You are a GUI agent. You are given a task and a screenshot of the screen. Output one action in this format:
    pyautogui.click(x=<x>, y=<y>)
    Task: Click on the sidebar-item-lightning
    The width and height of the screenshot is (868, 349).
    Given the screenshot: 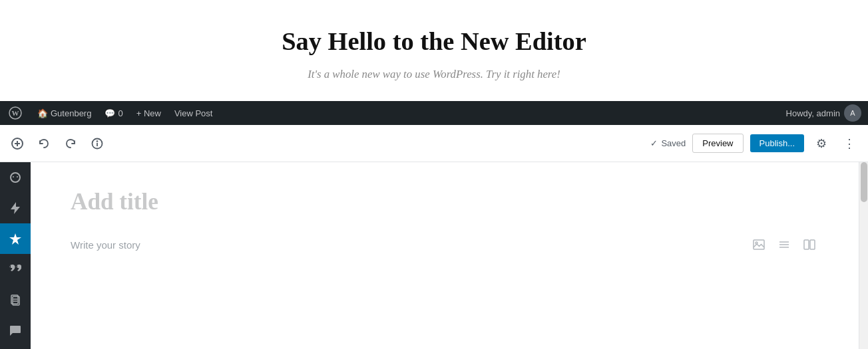 What is the action you would take?
    pyautogui.click(x=15, y=208)
    